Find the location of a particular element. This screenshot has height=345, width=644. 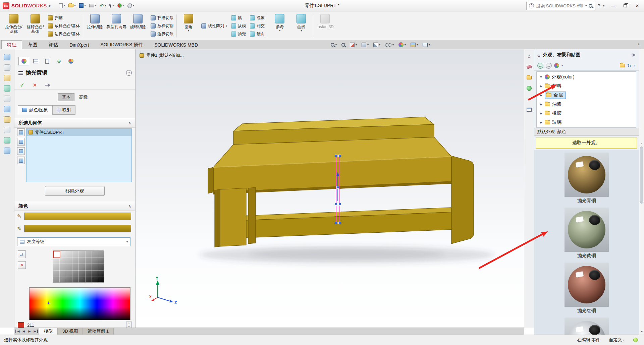

select-button: ▾ is located at coordinates (112, 6).